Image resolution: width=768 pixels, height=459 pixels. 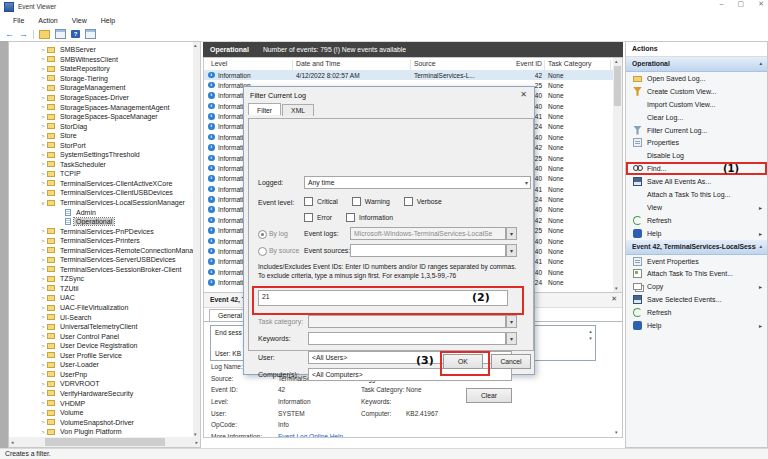 I want to click on tree-item: > TerminalServices-ClientActiveXCore, so click(x=101, y=184).